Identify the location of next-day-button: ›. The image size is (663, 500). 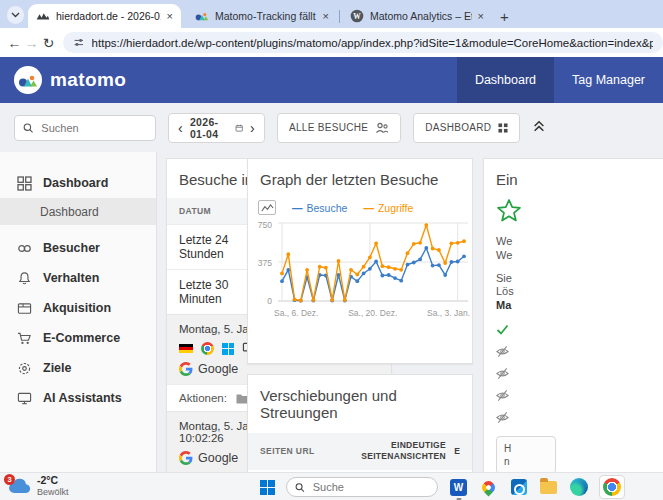
(252, 128).